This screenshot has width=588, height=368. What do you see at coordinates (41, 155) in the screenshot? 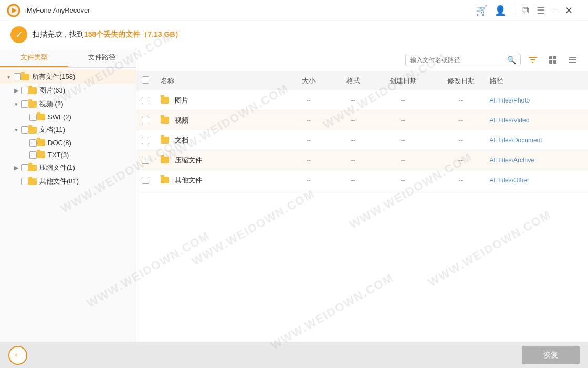
I see `folder-icon-txt` at bounding box center [41, 155].